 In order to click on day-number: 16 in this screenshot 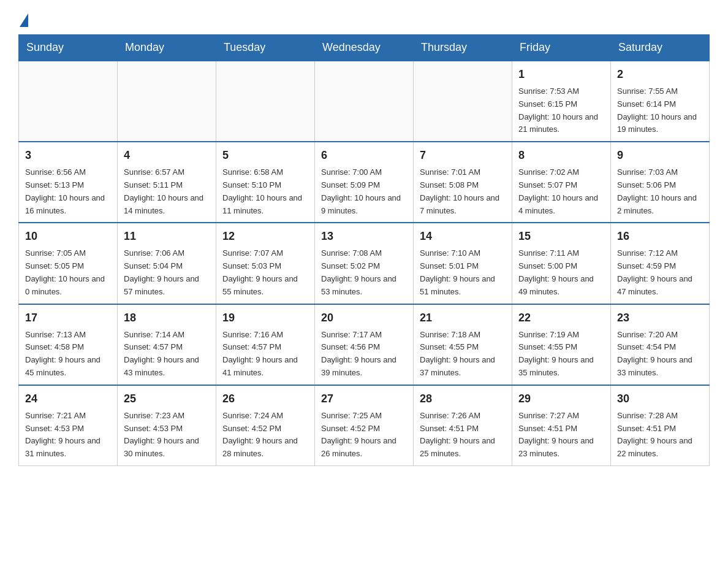, I will do `click(660, 237)`.